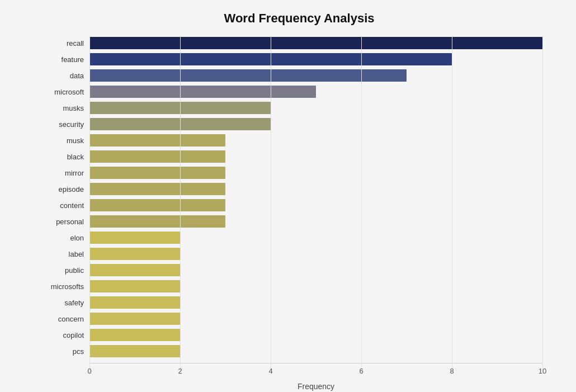  Describe the element at coordinates (67, 254) in the screenshot. I see `bar-label: label` at that location.